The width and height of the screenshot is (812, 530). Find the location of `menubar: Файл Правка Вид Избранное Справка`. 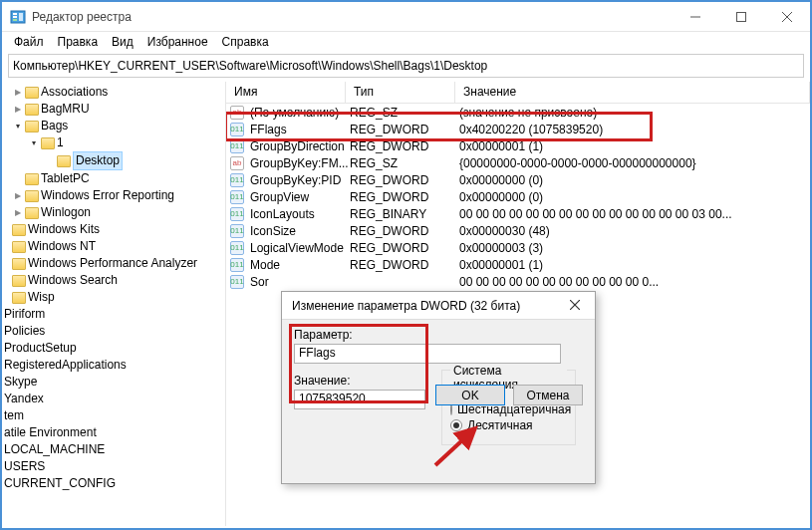

menubar: Файл Правка Вид Избранное Справка is located at coordinates (406, 42).